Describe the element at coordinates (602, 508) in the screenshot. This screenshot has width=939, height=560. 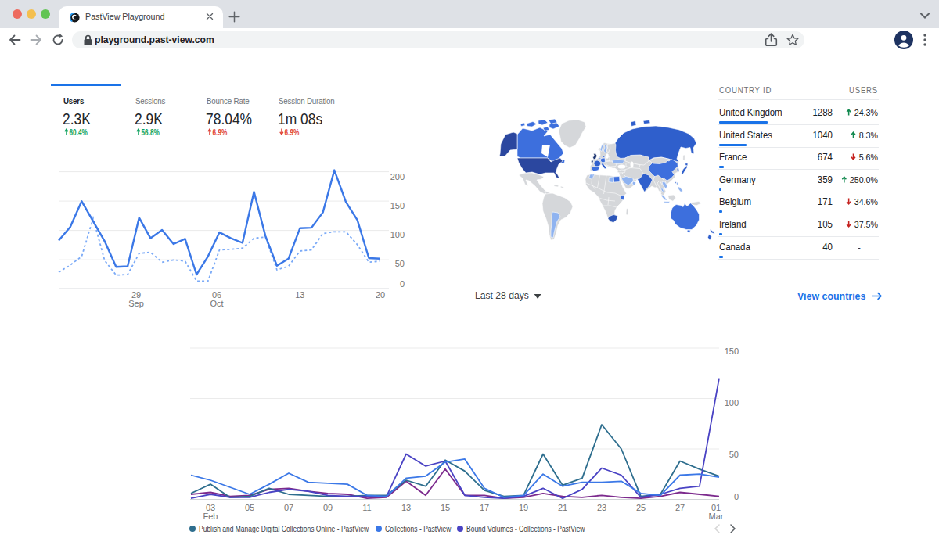
I see `svg-text: 23` at that location.